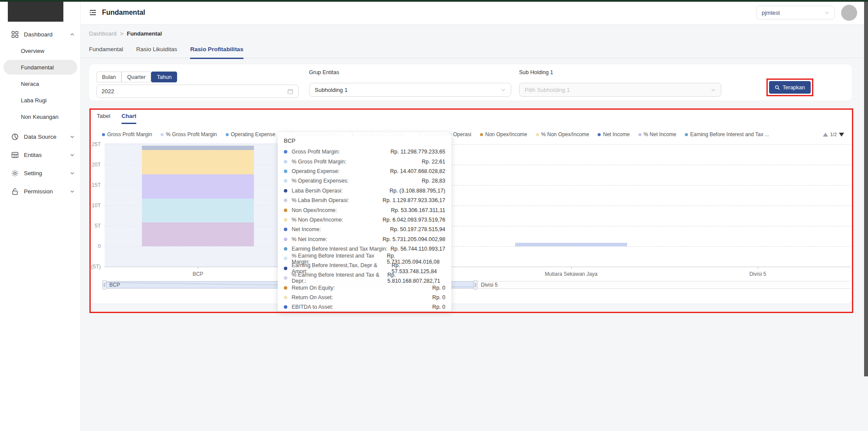 This screenshot has width=868, height=431. What do you see at coordinates (410, 90) in the screenshot?
I see `grup-entitas-select: Subholding 1` at bounding box center [410, 90].